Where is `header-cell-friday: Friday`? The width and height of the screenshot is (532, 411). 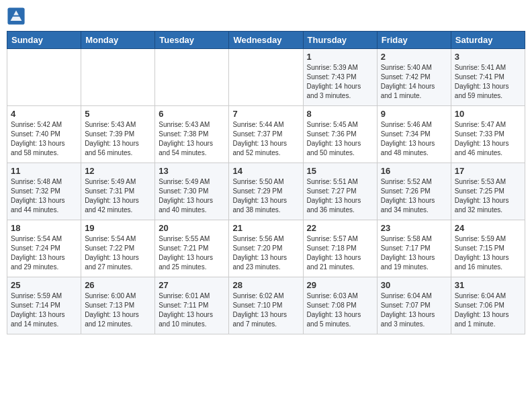 header-cell-friday: Friday is located at coordinates (414, 40).